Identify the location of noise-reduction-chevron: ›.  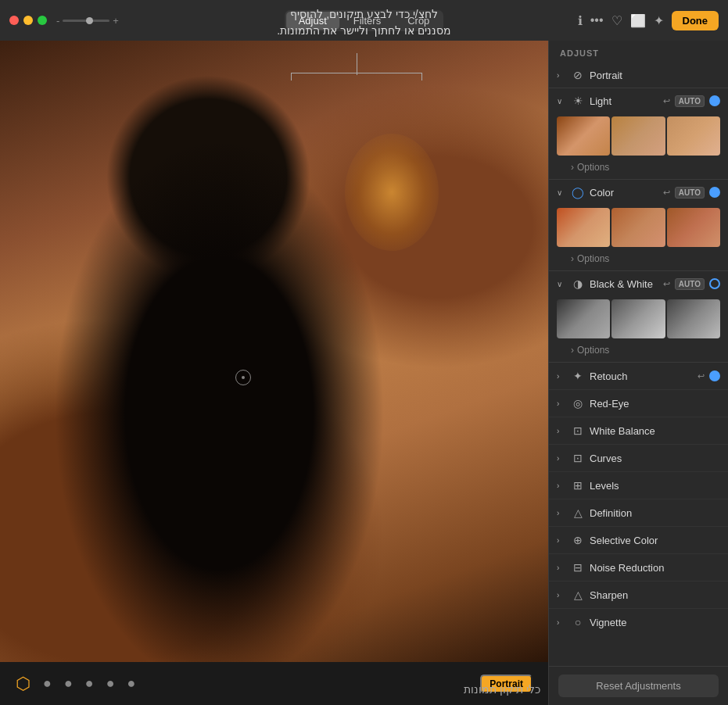
(561, 567).